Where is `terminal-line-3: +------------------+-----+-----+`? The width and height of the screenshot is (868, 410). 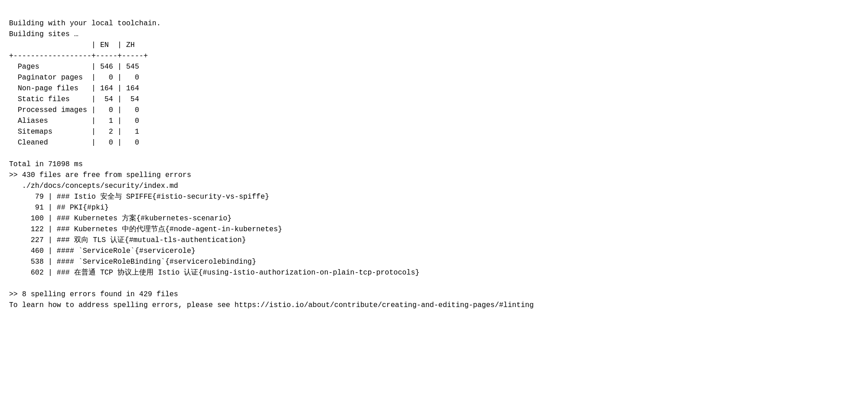
terminal-line-3: +------------------+-----+-----+ is located at coordinates (434, 56).